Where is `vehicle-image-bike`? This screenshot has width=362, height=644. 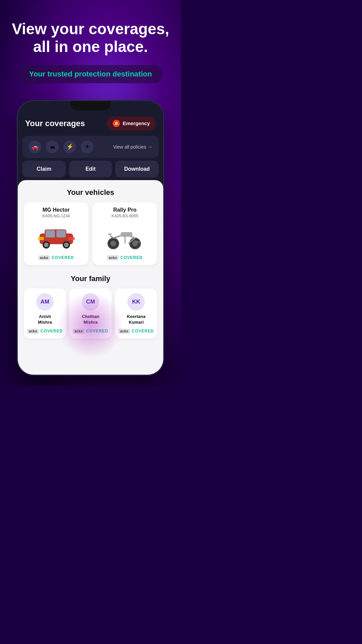 vehicle-image-bike is located at coordinates (125, 237).